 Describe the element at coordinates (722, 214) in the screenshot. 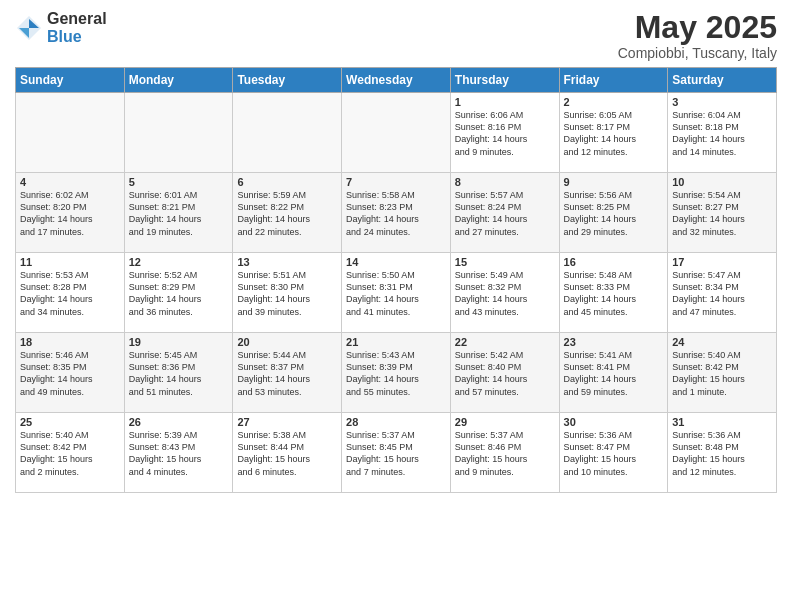

I see `day-info: Sunrise: 5:54 AM Sunset: 8:27 PM Dayligh…` at that location.